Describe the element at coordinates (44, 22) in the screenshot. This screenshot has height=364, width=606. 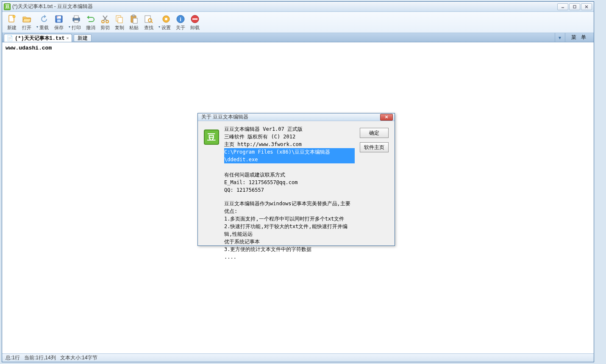
I see `reload-button: 重载` at that location.